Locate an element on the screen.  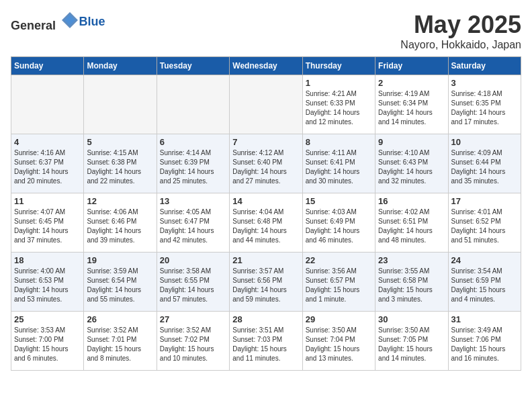
day-number: 23 is located at coordinates (411, 261).